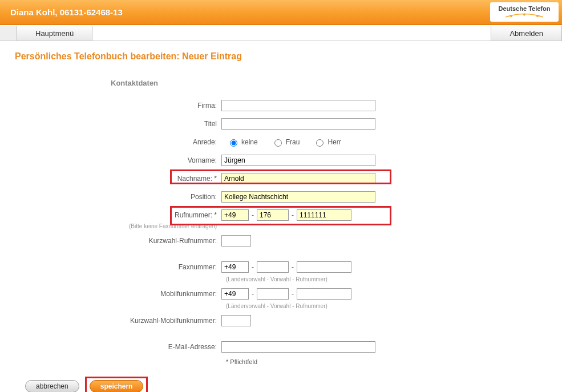  I want to click on label-fax: Faxnummer:, so click(118, 267).